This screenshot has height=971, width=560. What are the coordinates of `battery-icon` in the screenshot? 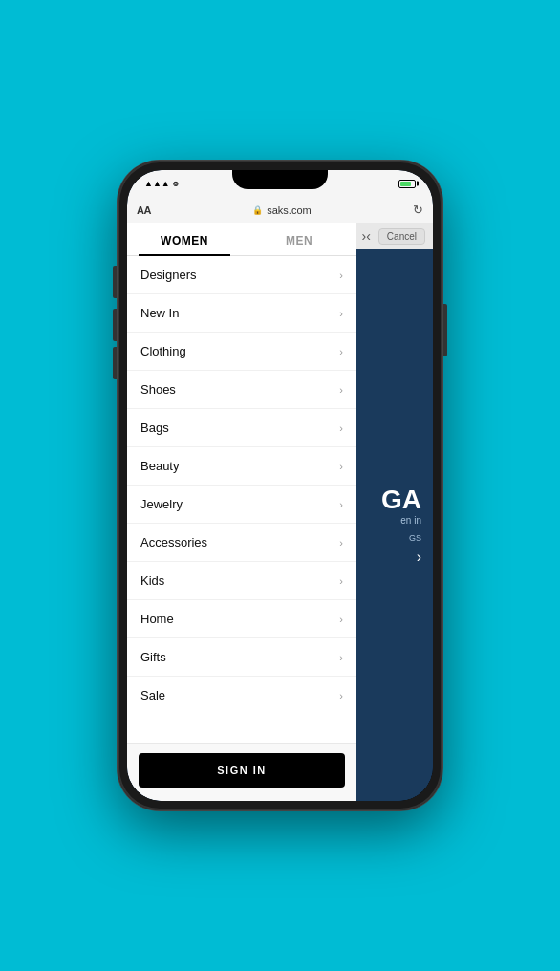 It's located at (407, 183).